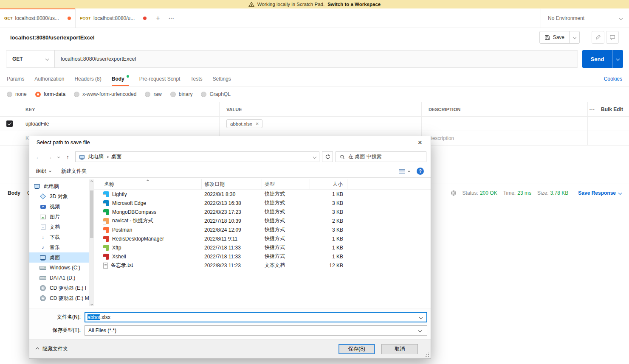  What do you see at coordinates (286, 184) in the screenshot?
I see `column-header-type: 类型` at bounding box center [286, 184].